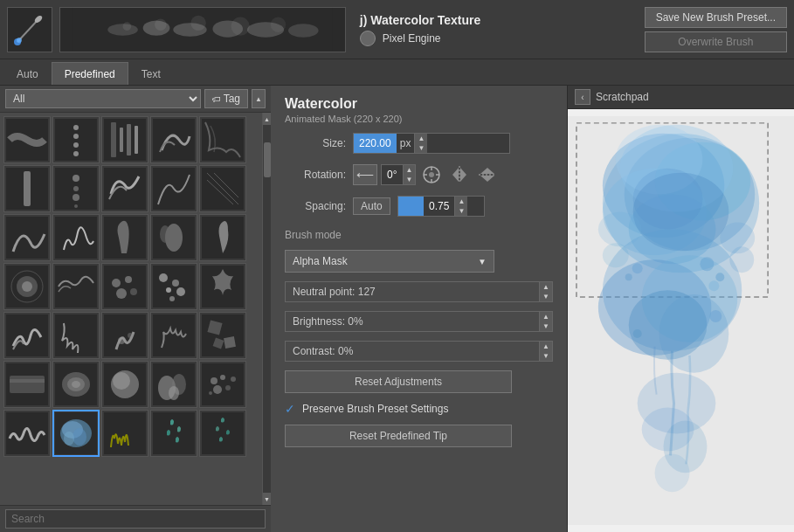 This screenshot has width=794, height=532. What do you see at coordinates (459, 175) in the screenshot?
I see `rotation-flip-h-icon` at bounding box center [459, 175].